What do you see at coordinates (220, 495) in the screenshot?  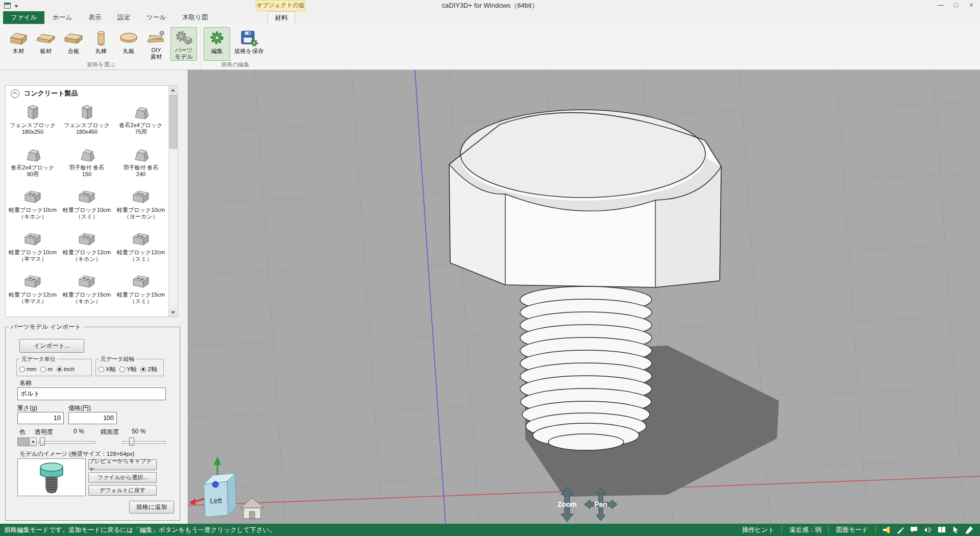 I see `view-cube: Left` at bounding box center [220, 495].